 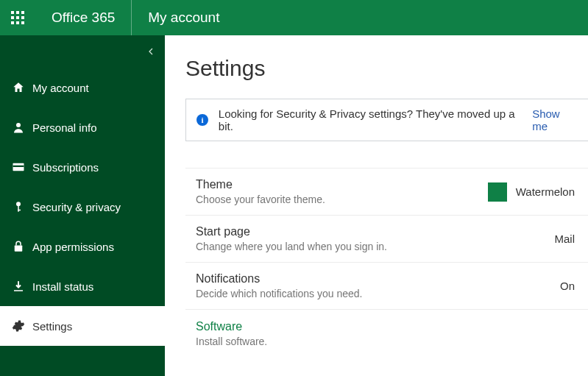 What do you see at coordinates (374, 120) in the screenshot?
I see `info-text: Looking for Security & Privacy settings?…` at bounding box center [374, 120].